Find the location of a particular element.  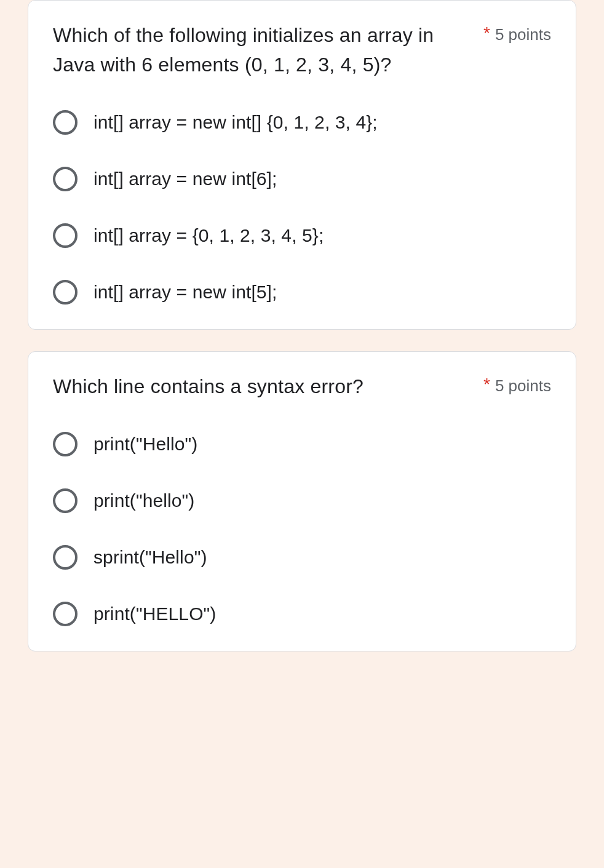

question-header: Which line contains a syntax error? * 5 … is located at coordinates (302, 386).